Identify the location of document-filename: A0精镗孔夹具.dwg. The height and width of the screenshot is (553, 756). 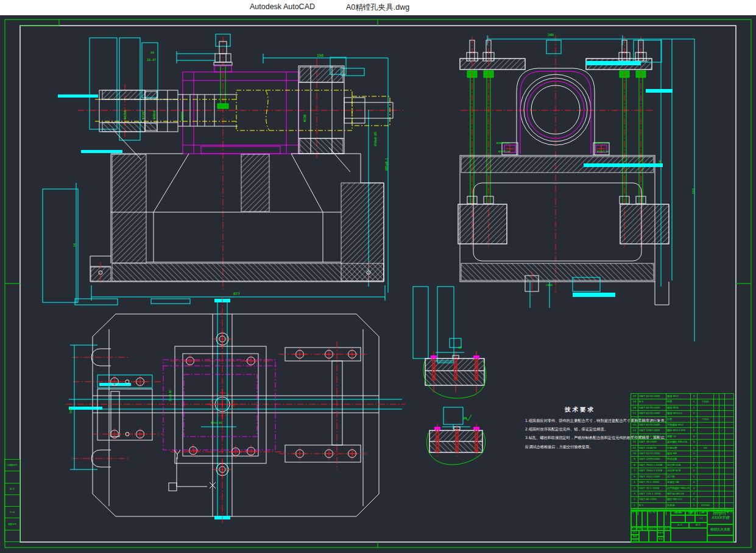
(378, 7).